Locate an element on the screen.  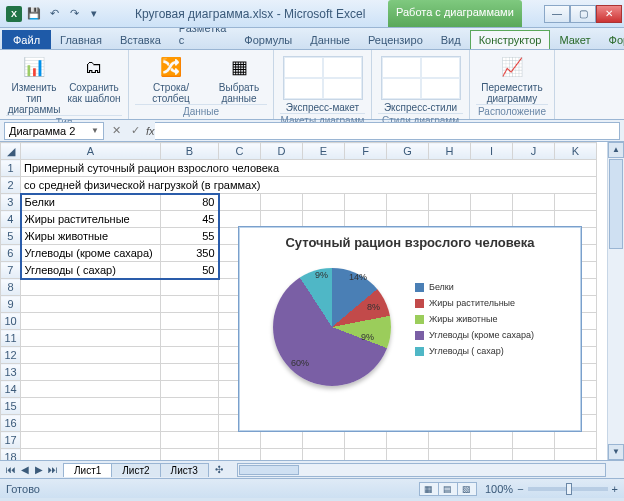
titlebar: X 💾 ↶ ↷ ▾ Круговая диаграмма.xlsx - Micr… is located at coordinates (312, 14).